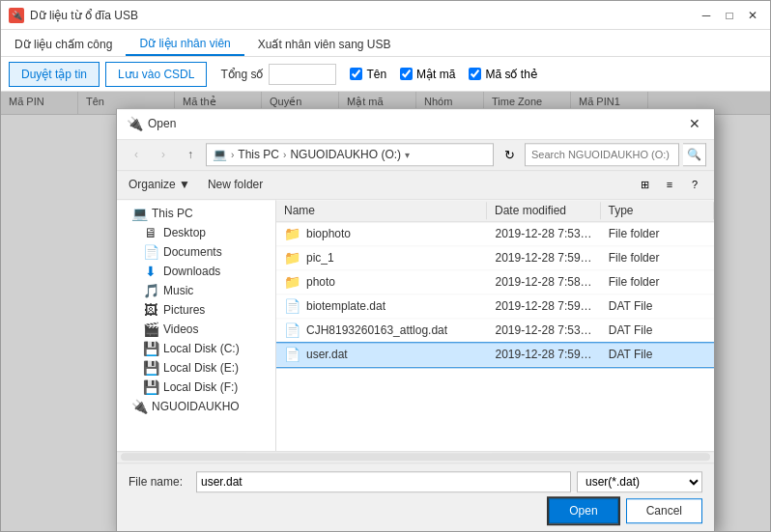 The width and height of the screenshot is (771, 532). I want to click on filename-label: File name:, so click(162, 482).